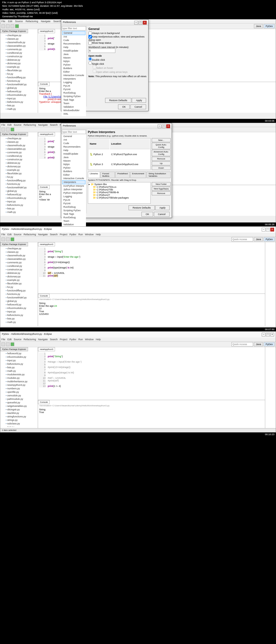 This screenshot has height=644, width=276. What do you see at coordinates (19, 21) in the screenshot?
I see `menu-source: Source` at bounding box center [19, 21].